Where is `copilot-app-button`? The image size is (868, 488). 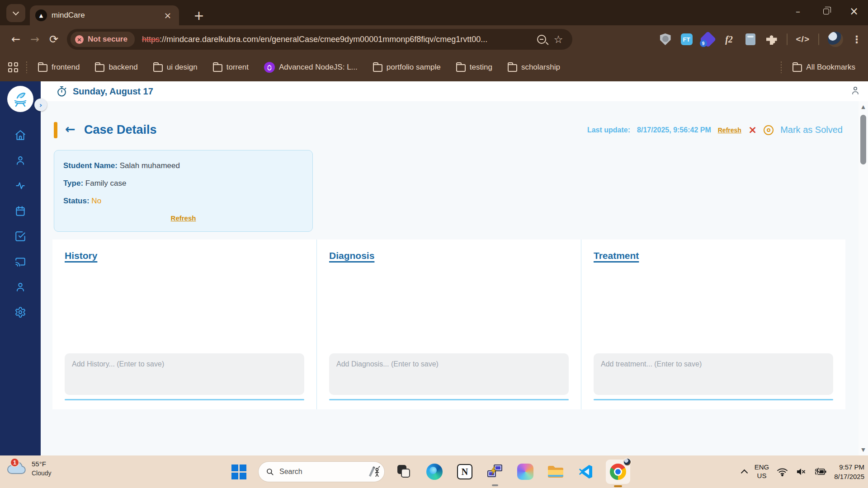
copilot-app-button is located at coordinates (525, 472).